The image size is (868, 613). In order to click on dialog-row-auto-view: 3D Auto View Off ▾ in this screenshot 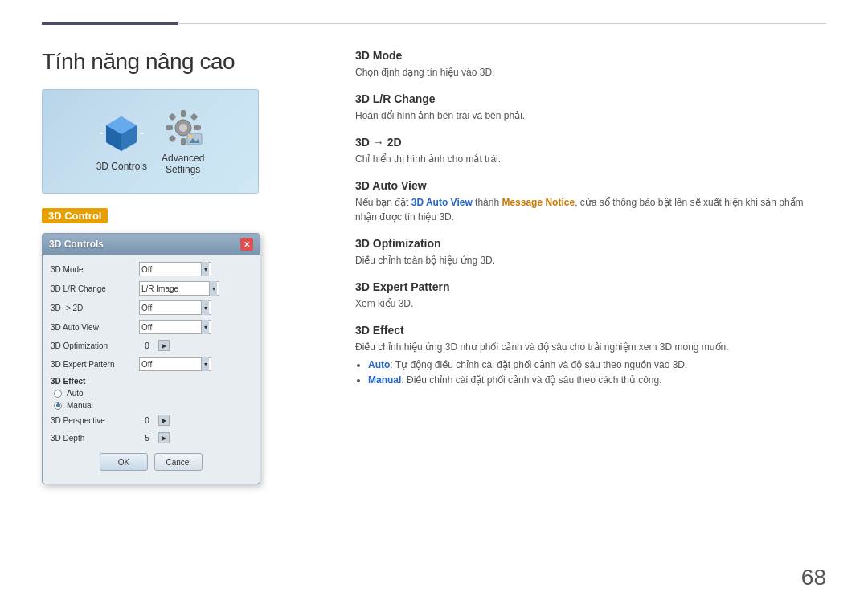, I will do `click(151, 327)`.